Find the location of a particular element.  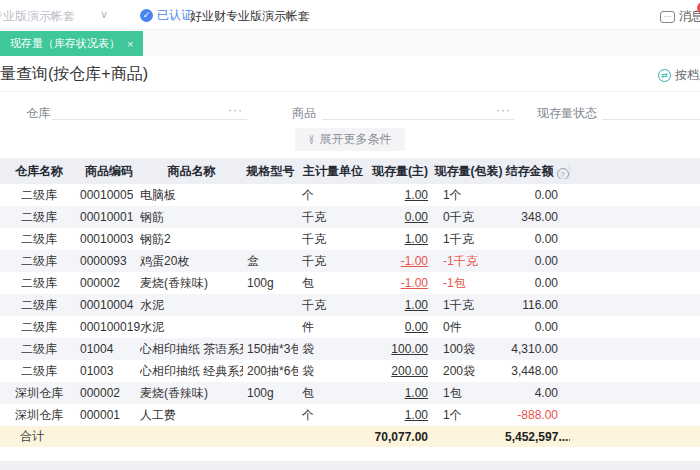

account-selector: 专业版演示帐套 is located at coordinates (38, 16).